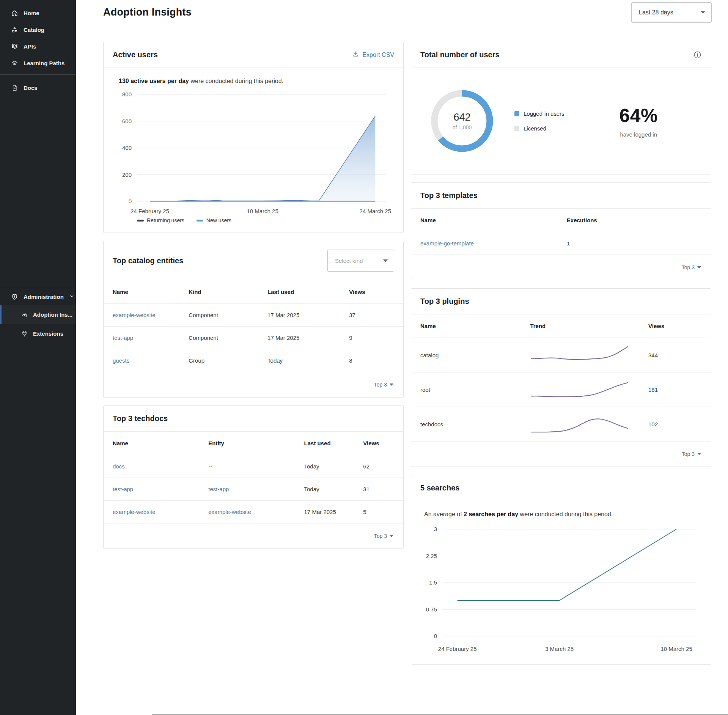 The height and width of the screenshot is (715, 728). Describe the element at coordinates (214, 220) in the screenshot. I see `legend-item: New users` at that location.